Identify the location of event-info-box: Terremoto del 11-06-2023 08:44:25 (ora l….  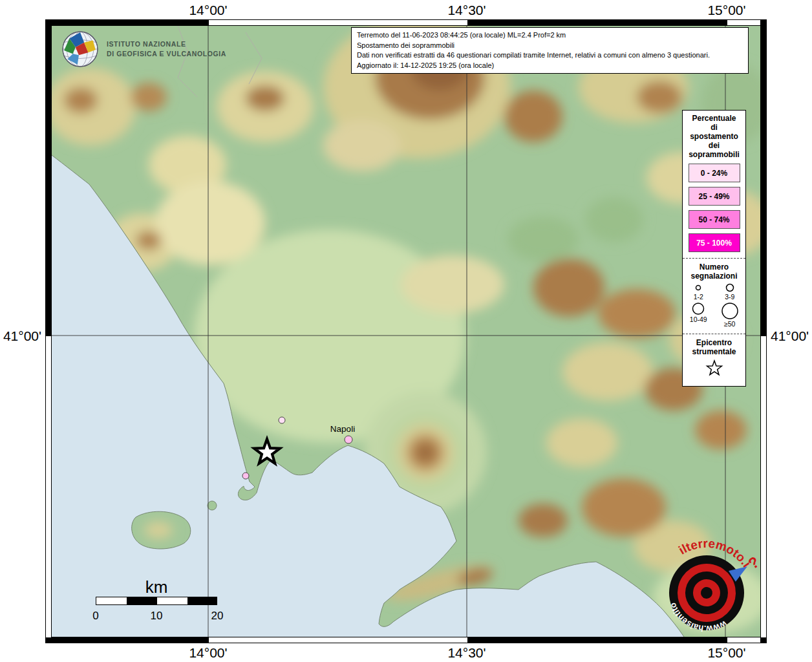
(550, 50).